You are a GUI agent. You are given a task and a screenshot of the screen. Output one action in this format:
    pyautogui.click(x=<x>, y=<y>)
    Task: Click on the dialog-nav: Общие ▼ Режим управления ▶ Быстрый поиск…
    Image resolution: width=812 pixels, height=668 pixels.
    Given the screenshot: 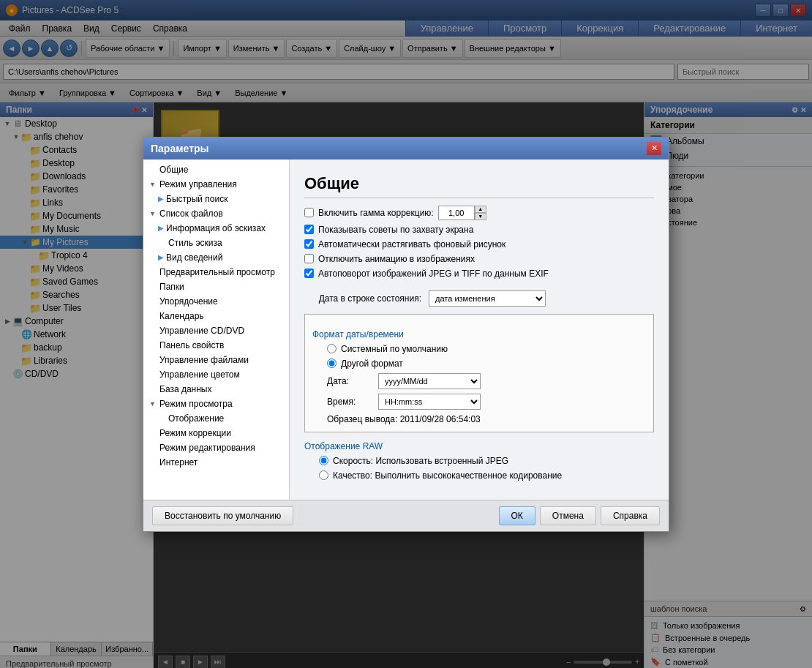 What is the action you would take?
    pyautogui.click(x=217, y=329)
    